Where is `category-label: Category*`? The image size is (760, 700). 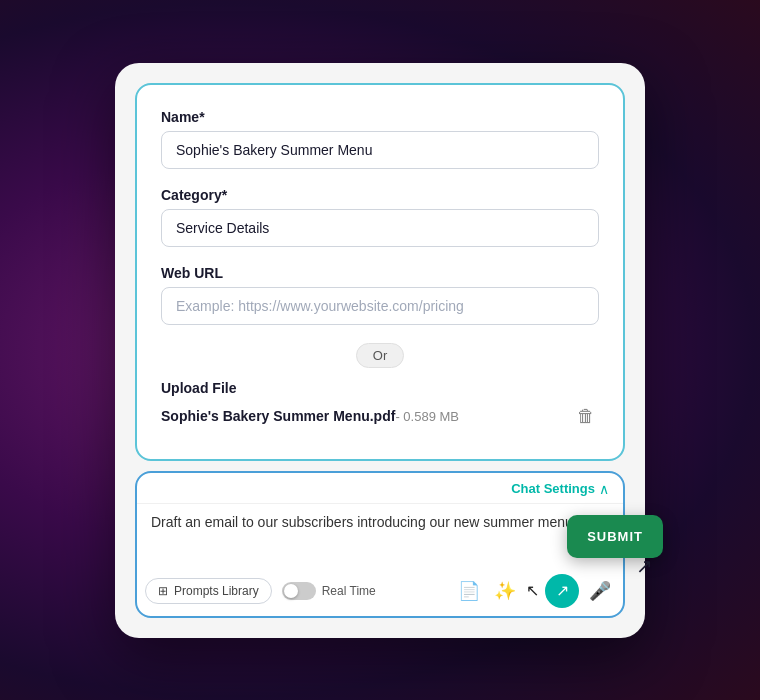
category-label: Category* is located at coordinates (380, 195).